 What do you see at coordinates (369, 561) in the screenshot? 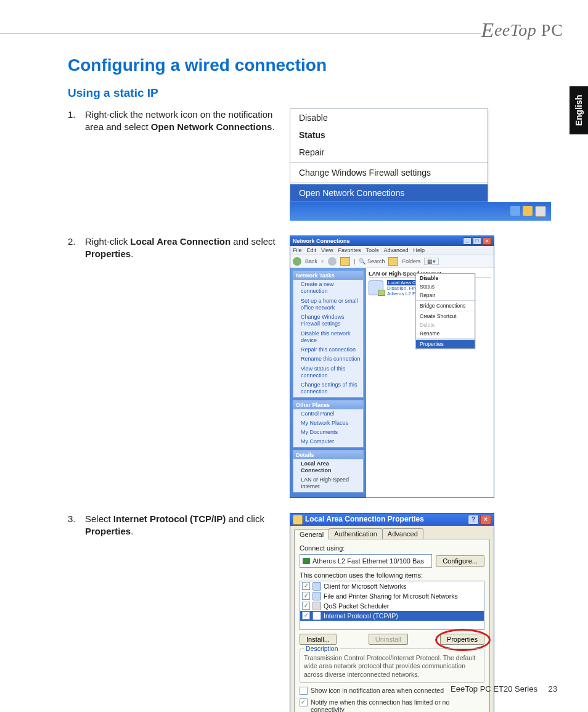
I see `adapter-name: Atheros L2 Fast Ethernet 10/100 Bas` at bounding box center [369, 561].